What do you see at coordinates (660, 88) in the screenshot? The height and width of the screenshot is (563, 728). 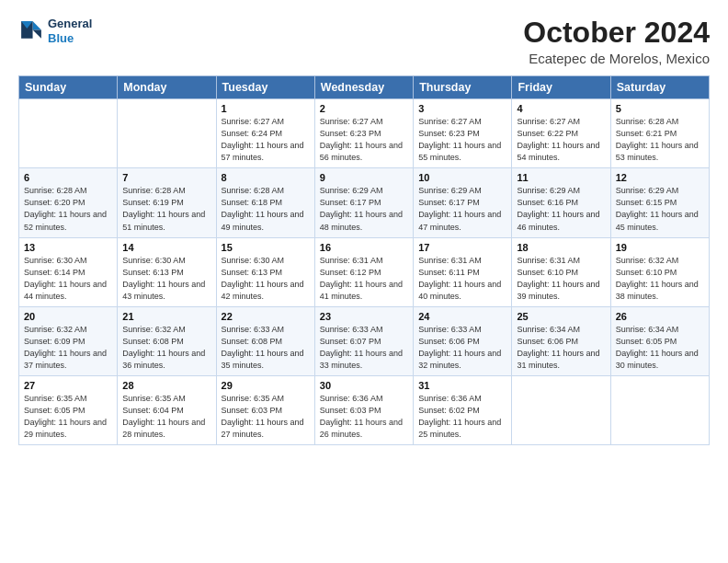 I see `weekday-header-saturday: Saturday` at bounding box center [660, 88].